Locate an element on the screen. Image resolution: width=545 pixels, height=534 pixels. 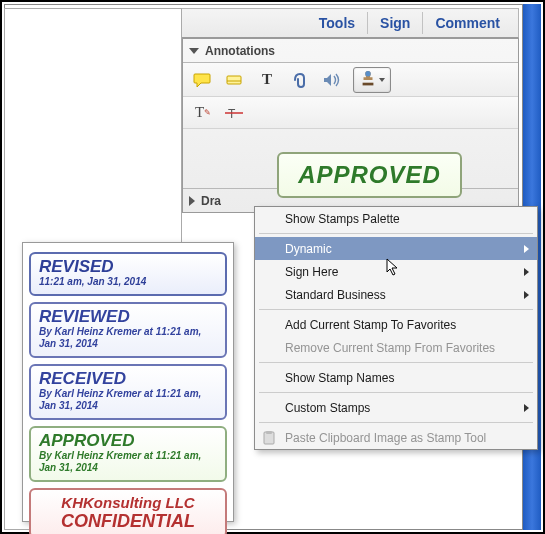
menu-standard-business: Standard Business is located at coordinates (396, 294).